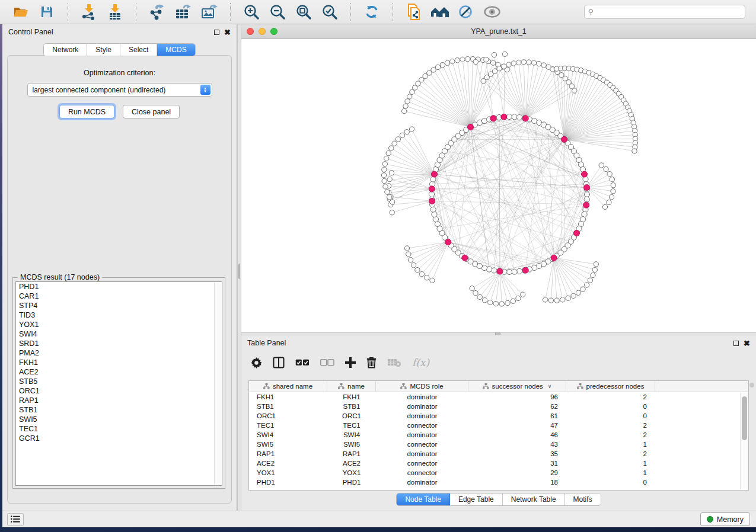 This screenshot has height=532, width=756. Describe the element at coordinates (499, 473) in the screenshot. I see `table-row: YOX1YOX1connector291` at that location.